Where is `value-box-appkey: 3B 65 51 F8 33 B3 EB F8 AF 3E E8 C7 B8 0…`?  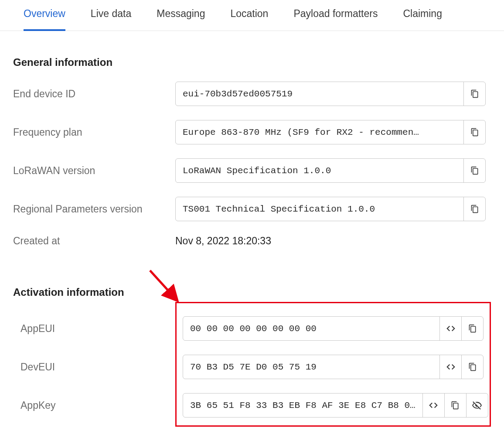 value-box-appkey: 3B 65 51 F8 33 B3 EB F8 AF 3E E8 C7 B8 0… is located at coordinates (336, 405).